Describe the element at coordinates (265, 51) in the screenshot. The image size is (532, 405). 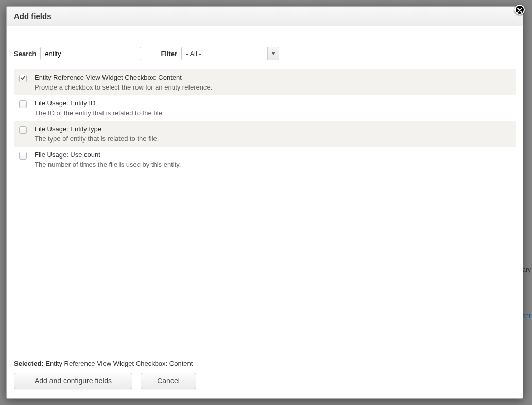
I see `controls-row: Search Filter - All -` at that location.